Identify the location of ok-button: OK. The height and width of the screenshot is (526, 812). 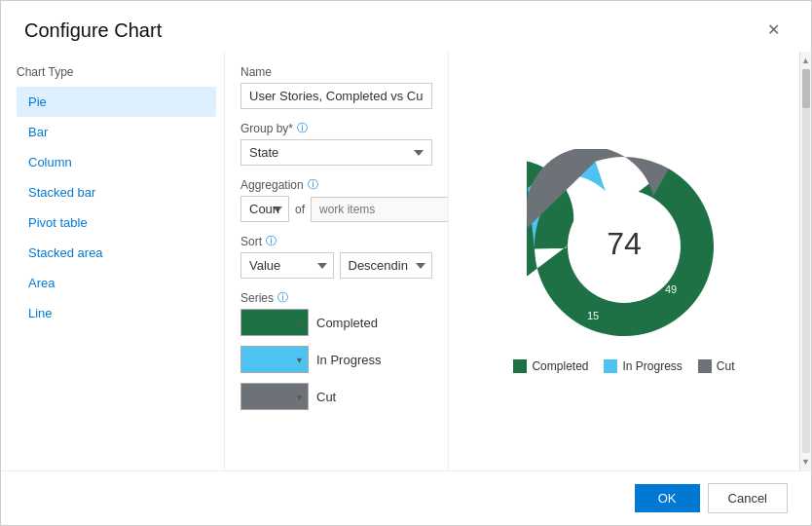
(668, 499).